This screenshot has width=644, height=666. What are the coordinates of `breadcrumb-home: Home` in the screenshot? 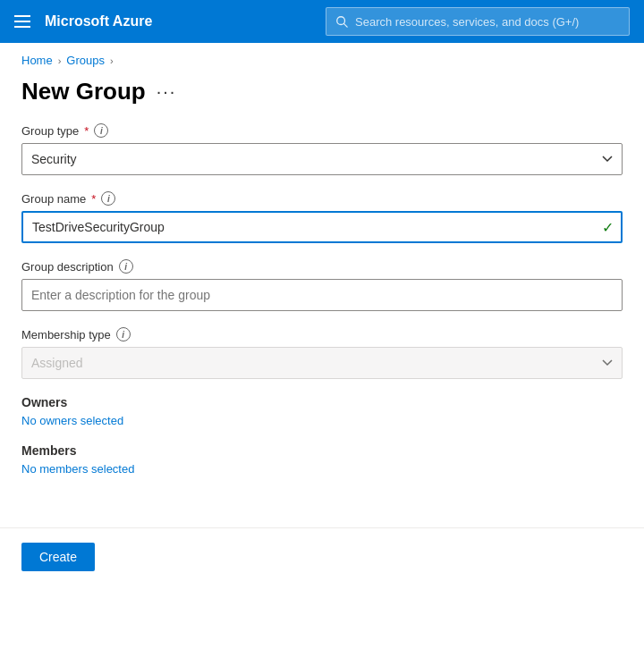 It's located at (38, 61).